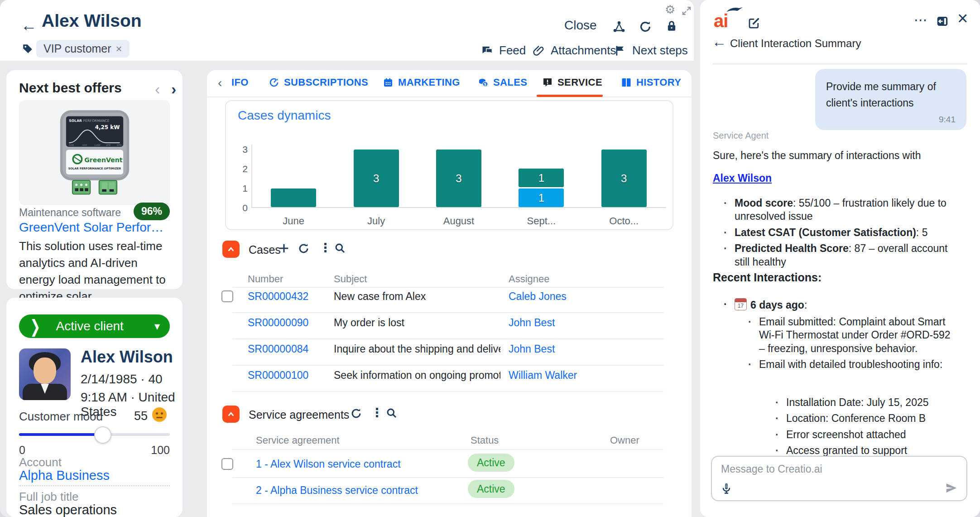 This screenshot has width=980, height=517. What do you see at coordinates (303, 248) in the screenshot?
I see `cases-refresh-icon` at bounding box center [303, 248].